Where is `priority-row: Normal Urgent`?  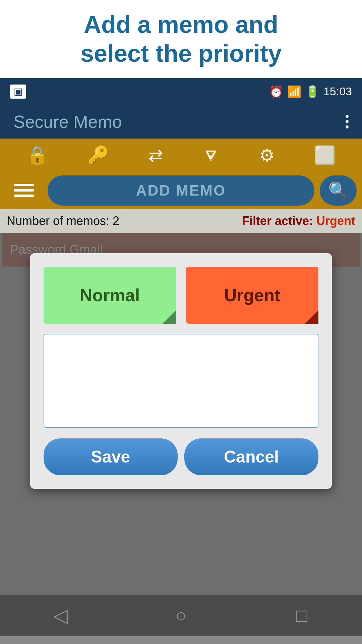 priority-row: Normal Urgent is located at coordinates (181, 295).